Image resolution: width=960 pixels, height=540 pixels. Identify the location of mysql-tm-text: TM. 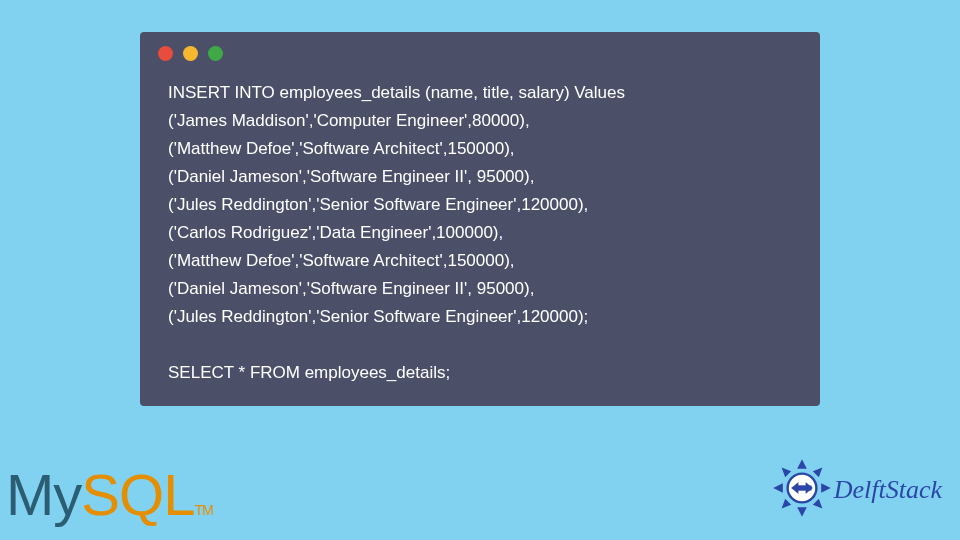
(203, 510).